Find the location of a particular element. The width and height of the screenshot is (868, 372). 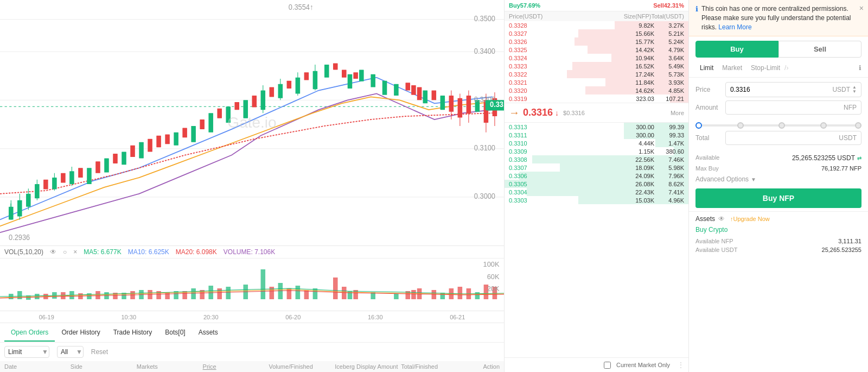

sell-order-1: 0.3327 15.66K 5.21K is located at coordinates (597, 34).